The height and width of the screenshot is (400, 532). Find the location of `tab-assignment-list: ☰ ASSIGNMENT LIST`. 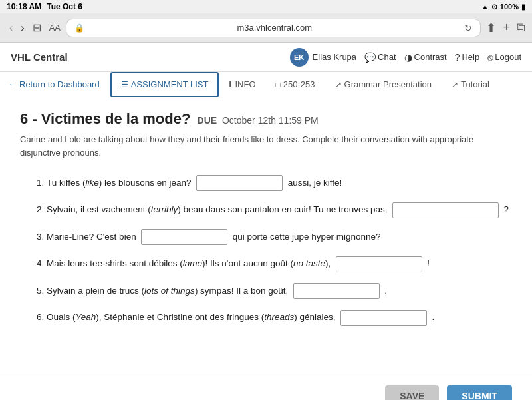

tab-assignment-list: ☰ ASSIGNMENT LIST is located at coordinates (165, 85).